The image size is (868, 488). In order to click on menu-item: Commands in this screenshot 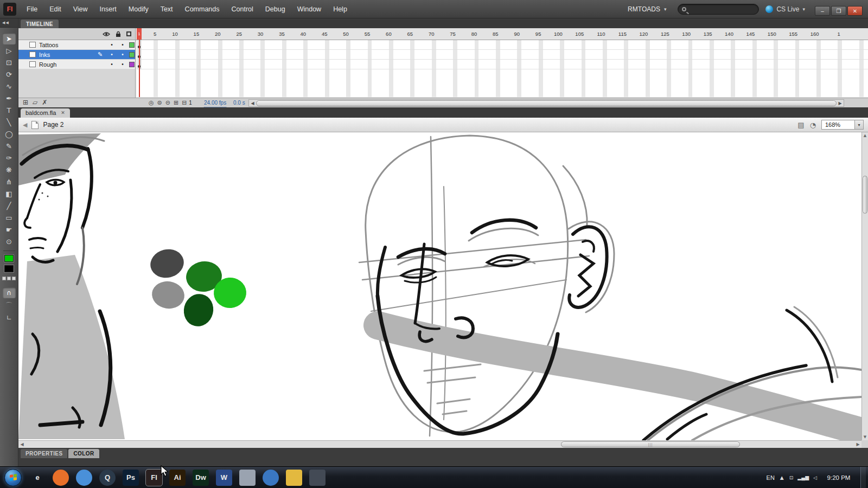, I will do `click(202, 9)`.